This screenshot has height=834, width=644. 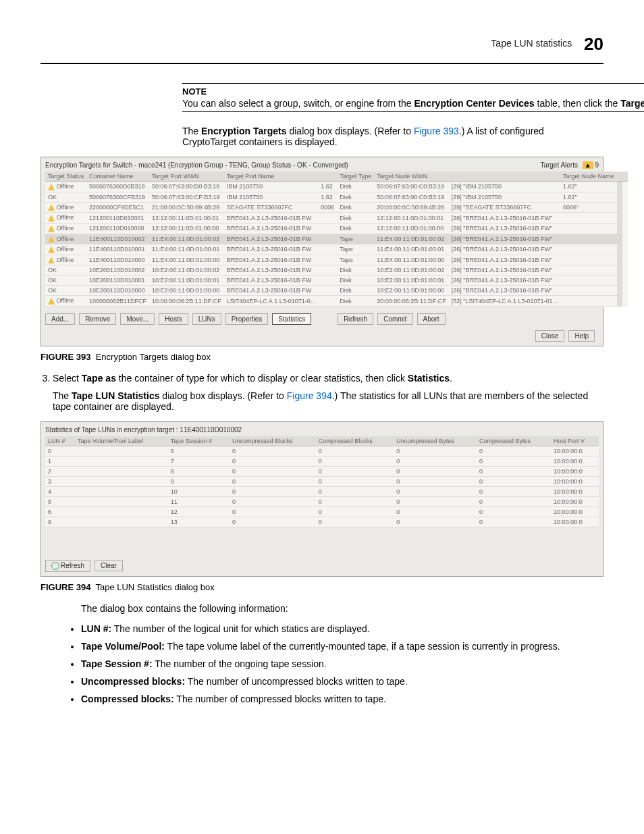 What do you see at coordinates (322, 46) in the screenshot?
I see `page-header: Tape LUN statistics 20` at bounding box center [322, 46].